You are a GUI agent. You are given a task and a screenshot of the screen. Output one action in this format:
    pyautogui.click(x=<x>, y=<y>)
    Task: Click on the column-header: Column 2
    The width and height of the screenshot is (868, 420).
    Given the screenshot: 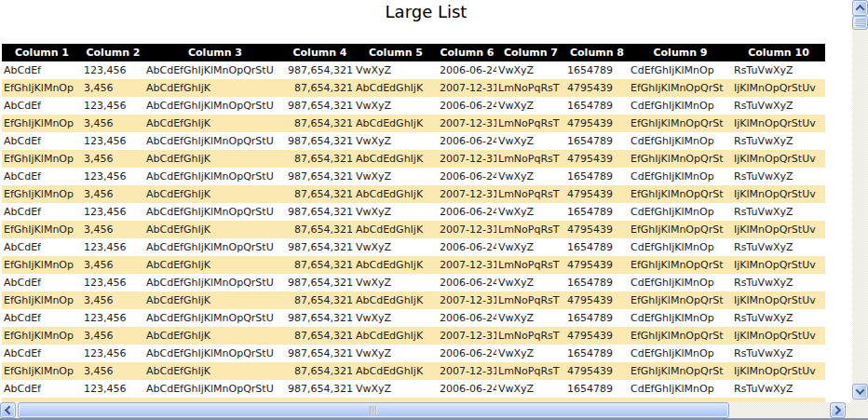 What is the action you would take?
    pyautogui.click(x=114, y=52)
    